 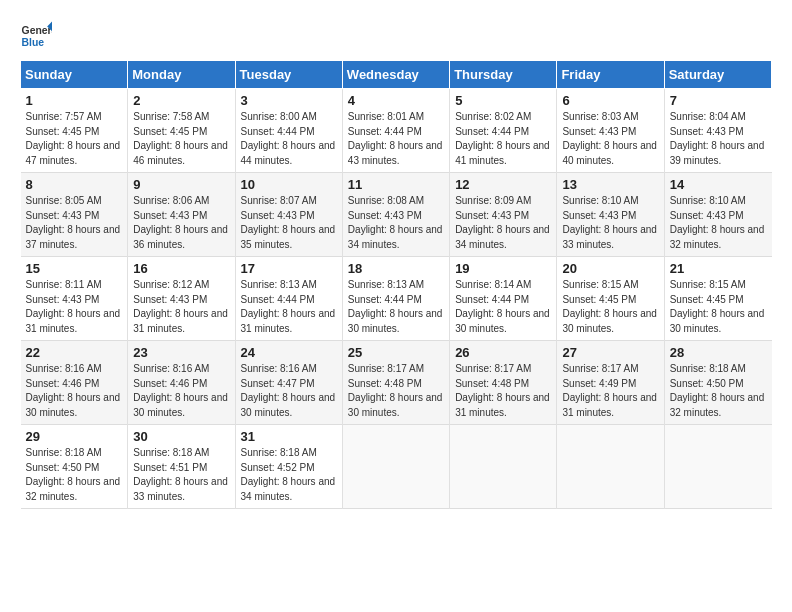 I want to click on day-info: Sunrise: 8:07 AMSunset: 4:43 PMDaylight:…, so click(x=289, y=223).